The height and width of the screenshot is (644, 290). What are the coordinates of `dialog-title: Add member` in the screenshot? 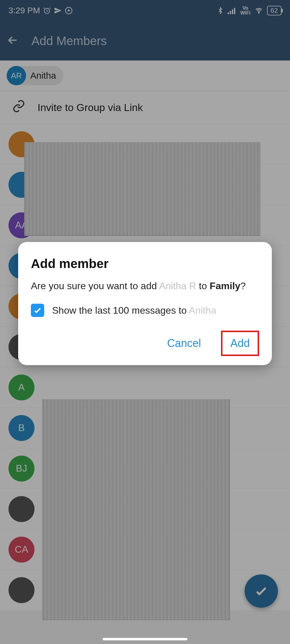 It's located at (145, 264).